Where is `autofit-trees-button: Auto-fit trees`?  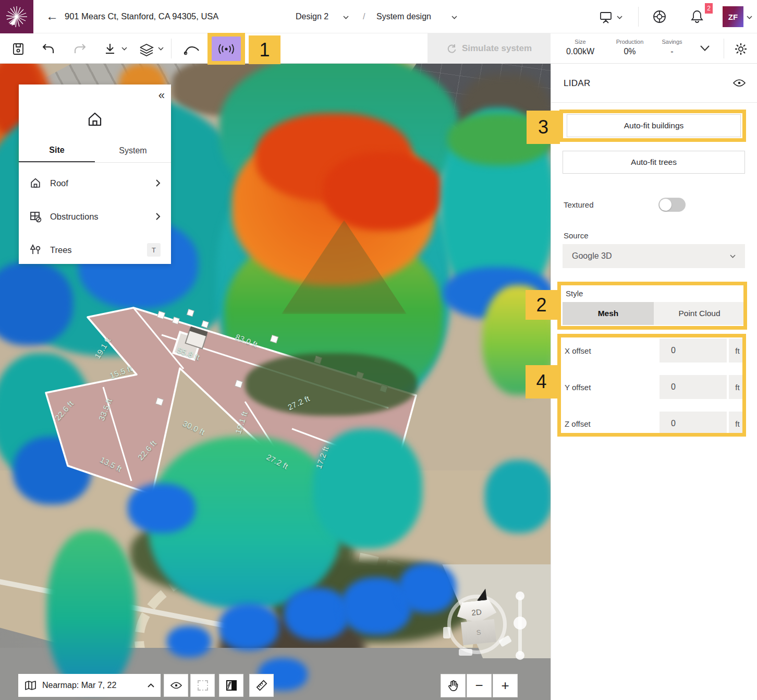 autofit-trees-button: Auto-fit trees is located at coordinates (654, 162).